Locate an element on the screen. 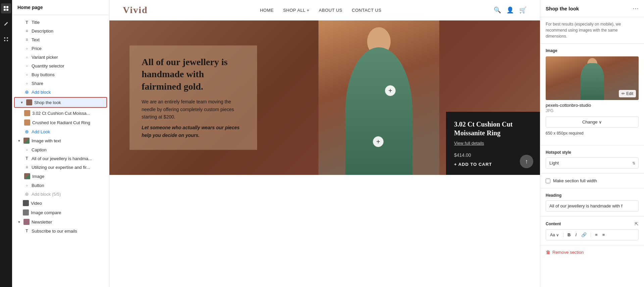  edit-label: Edit is located at coordinates (630, 94).